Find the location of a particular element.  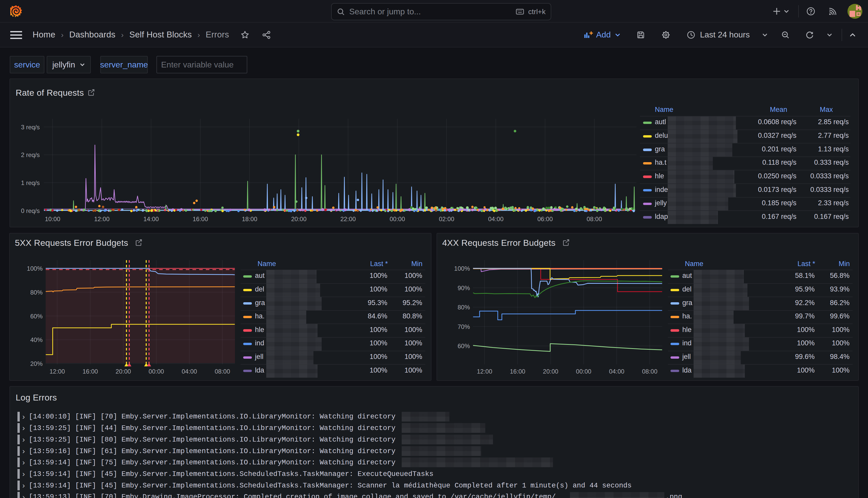

svg-text: 0 req/s is located at coordinates (30, 211).